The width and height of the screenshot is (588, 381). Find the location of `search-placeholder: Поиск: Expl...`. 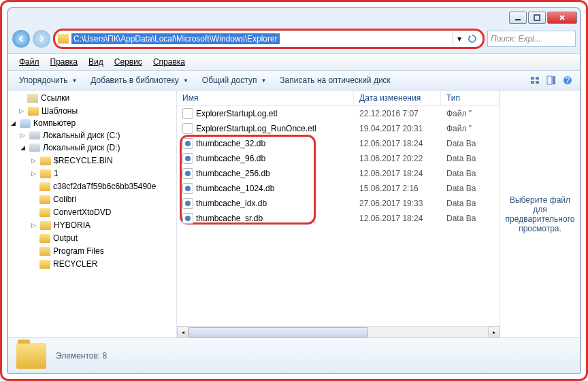

search-placeholder: Поиск: Expl... is located at coordinates (516, 39).